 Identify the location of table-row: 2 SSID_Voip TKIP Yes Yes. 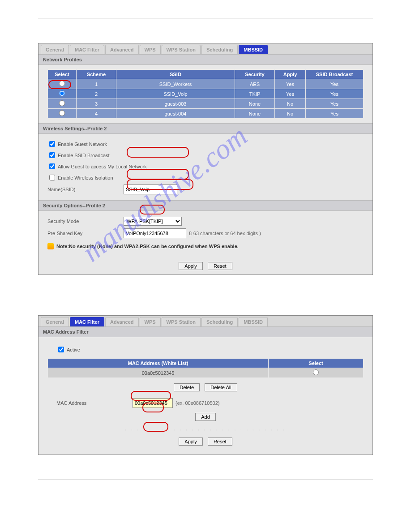
(206, 94).